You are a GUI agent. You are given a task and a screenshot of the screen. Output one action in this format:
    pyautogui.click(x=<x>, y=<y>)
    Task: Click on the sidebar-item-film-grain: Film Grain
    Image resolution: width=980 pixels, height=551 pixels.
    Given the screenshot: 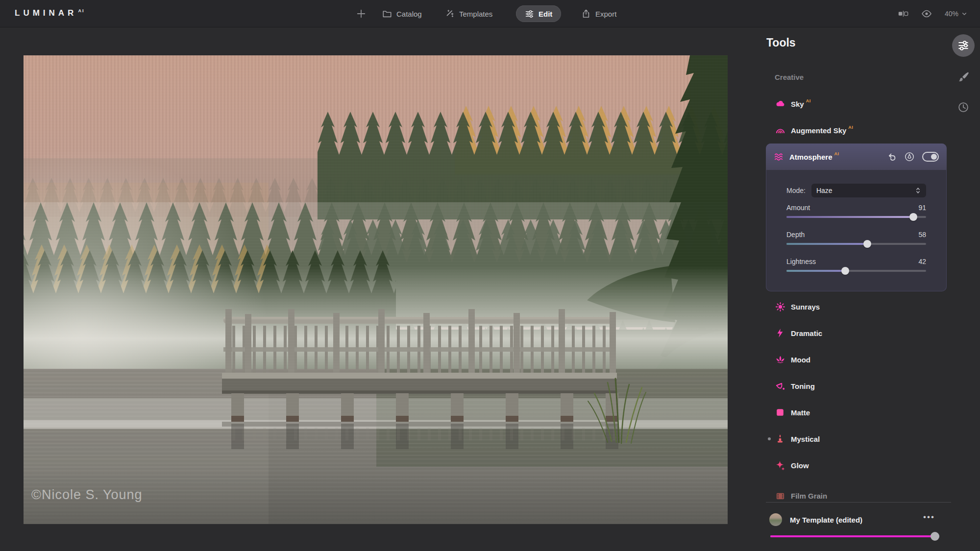 What is the action you would take?
    pyautogui.click(x=858, y=496)
    